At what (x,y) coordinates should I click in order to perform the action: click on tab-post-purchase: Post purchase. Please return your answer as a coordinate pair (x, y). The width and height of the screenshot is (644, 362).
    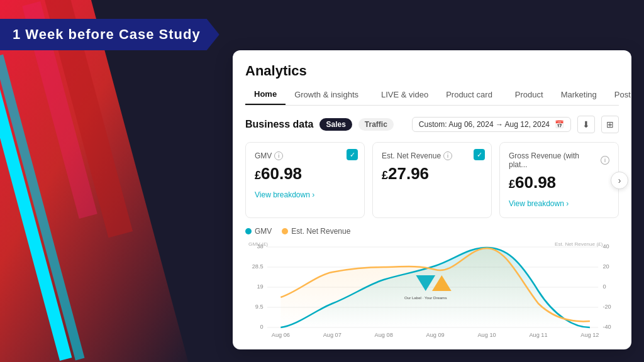
    Looking at the image, I should click on (619, 96).